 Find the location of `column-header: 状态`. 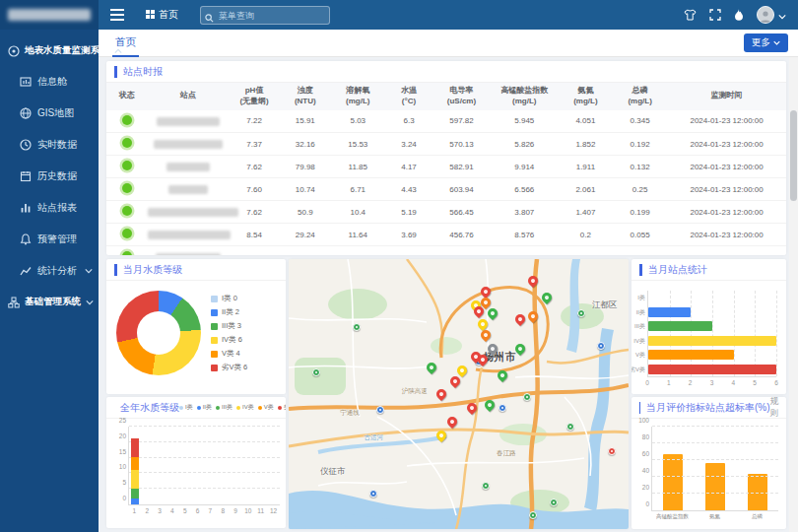

column-header: 状态 is located at coordinates (126, 97).